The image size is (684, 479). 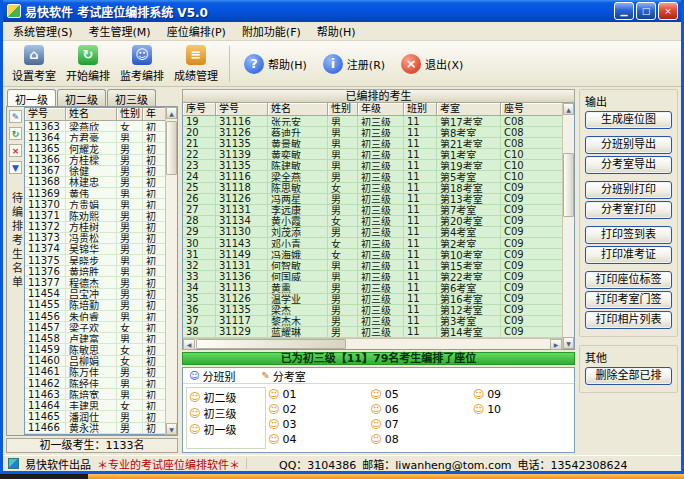 I want to click on print-button: 打印座位标签, so click(x=628, y=280).